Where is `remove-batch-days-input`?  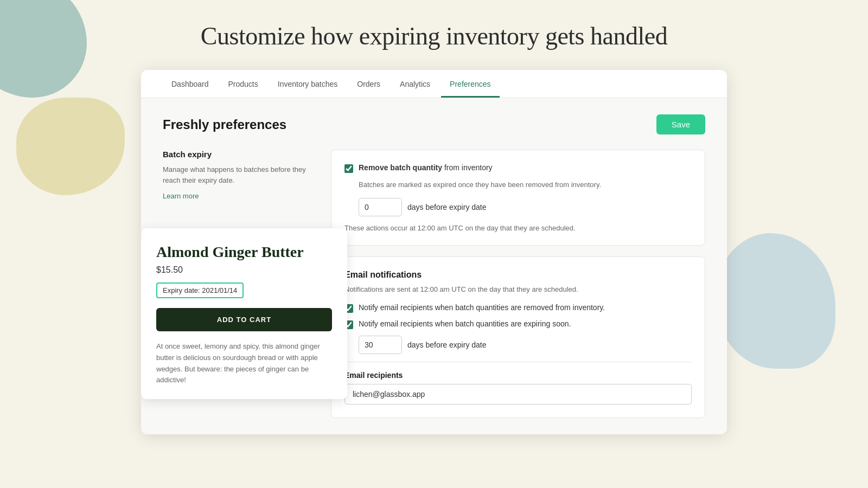 remove-batch-days-input is located at coordinates (380, 207).